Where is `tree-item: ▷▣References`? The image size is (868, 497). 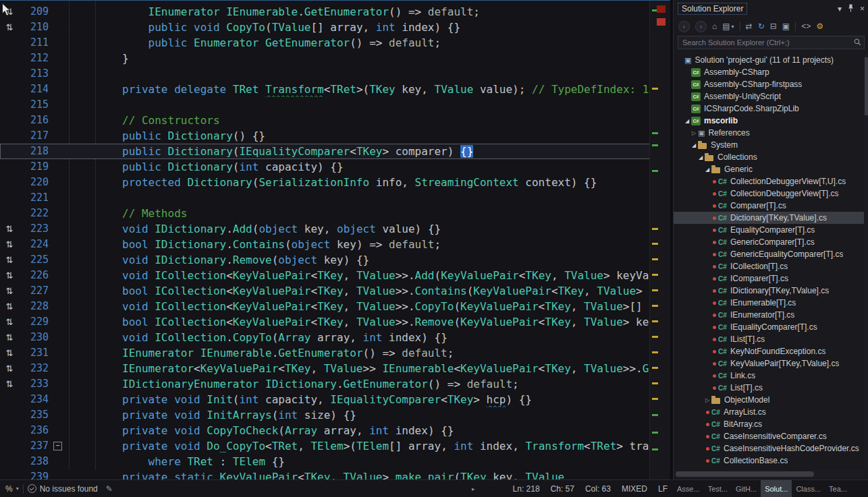 tree-item: ▷▣References is located at coordinates (769, 133).